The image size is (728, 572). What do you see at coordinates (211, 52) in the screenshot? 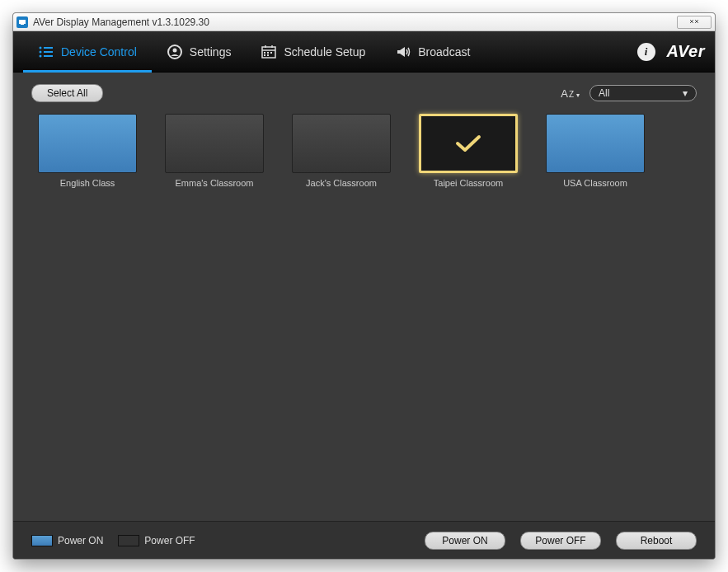
I see `tab-label: Settings` at bounding box center [211, 52].